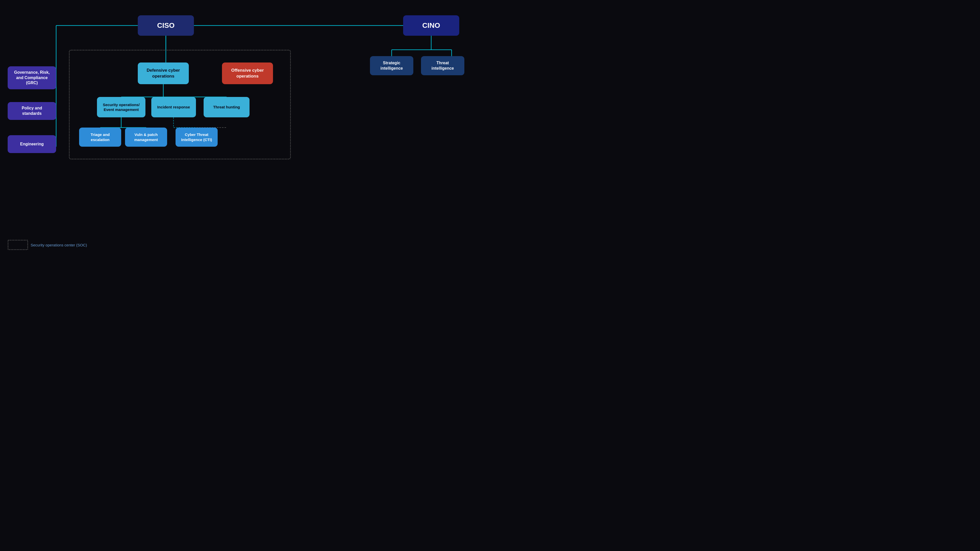 The width and height of the screenshot is (980, 551). I want to click on threat-intelligence-node: Threat intelligence, so click(443, 66).